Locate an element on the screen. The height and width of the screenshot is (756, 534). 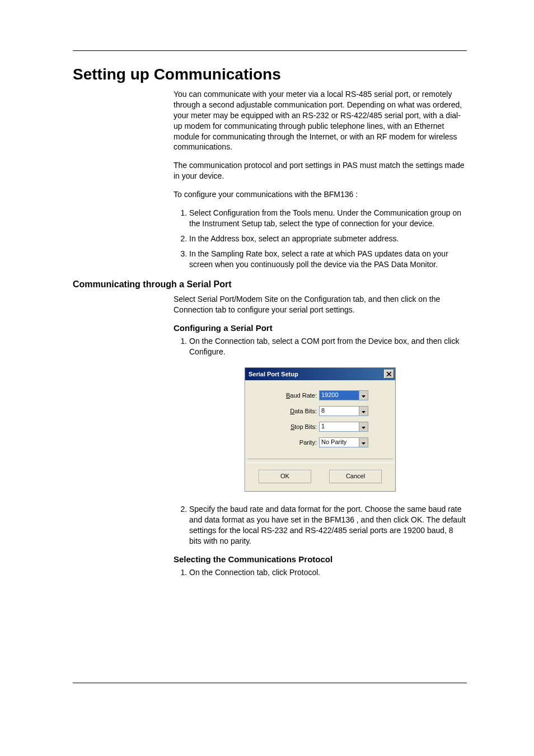
dialog-close-button is located at coordinates (389, 374).